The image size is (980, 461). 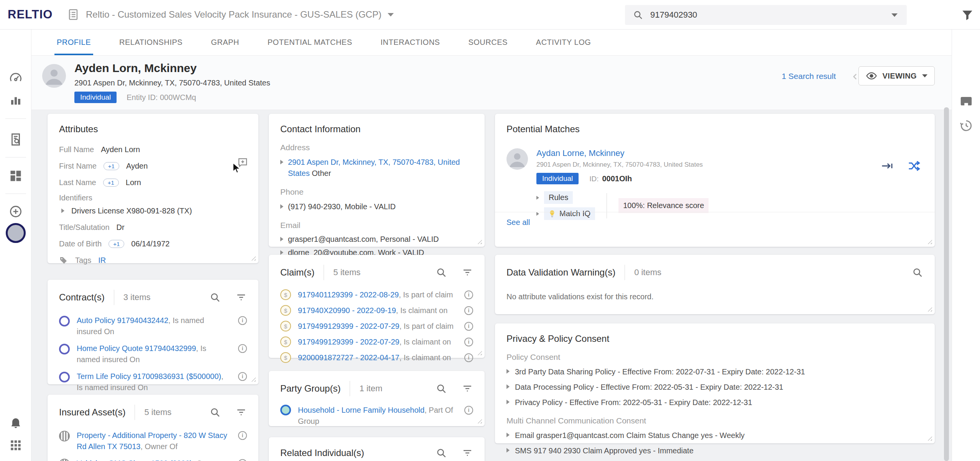 I want to click on reltio-logo: RELTIO, so click(x=33, y=15).